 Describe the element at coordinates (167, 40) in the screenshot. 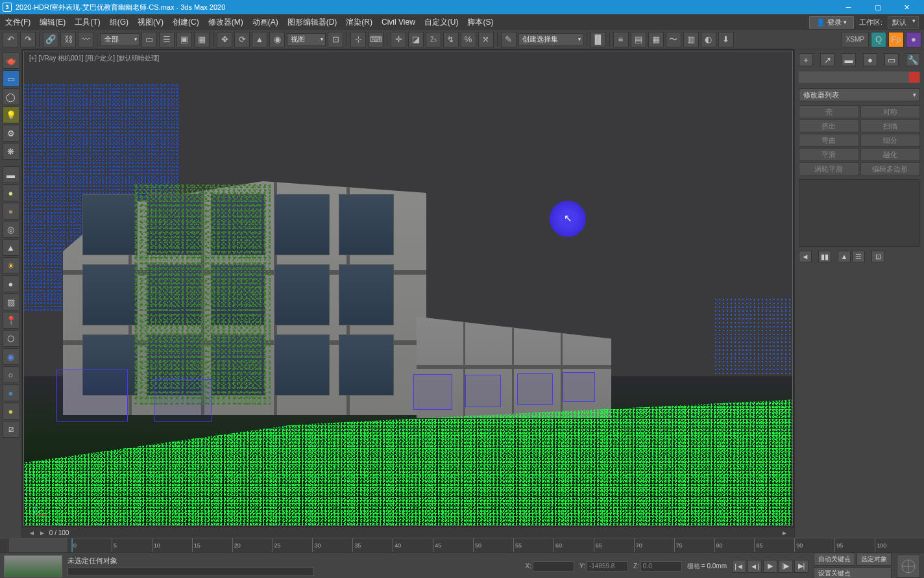

I see `select-by-name-button: ☰` at that location.